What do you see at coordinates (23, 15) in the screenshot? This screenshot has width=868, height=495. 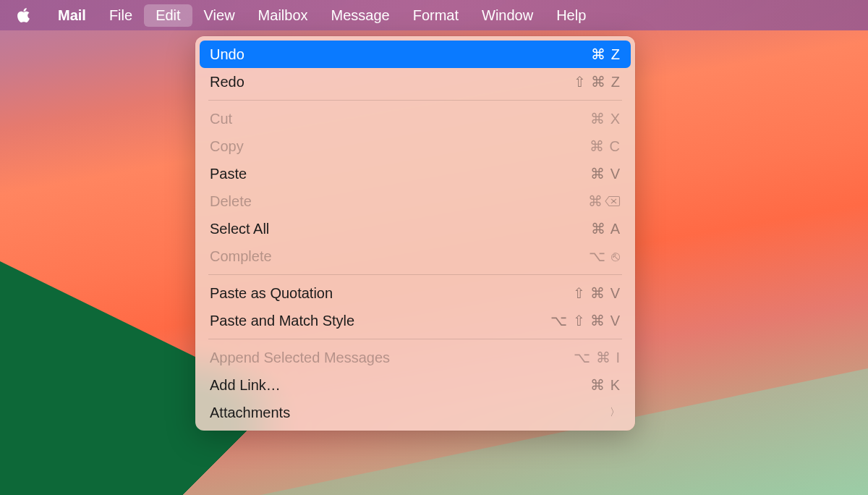 I see `apple-menu-icon` at bounding box center [23, 15].